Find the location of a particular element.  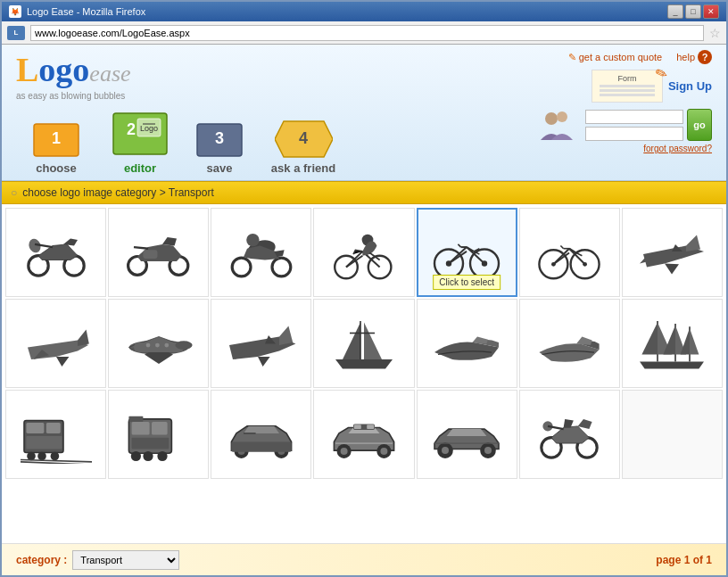

go-button: go is located at coordinates (699, 125).